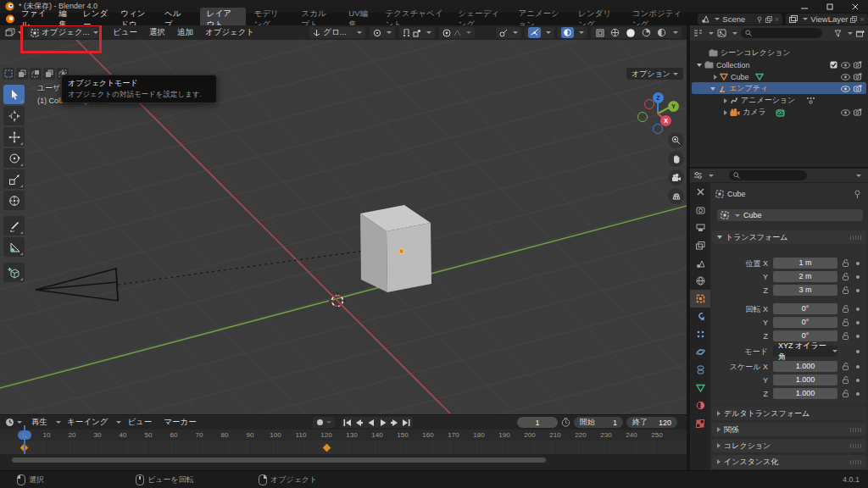 This screenshot has width=868, height=488. What do you see at coordinates (805, 263) in the screenshot?
I see `location-x-field: 1 m` at bounding box center [805, 263].